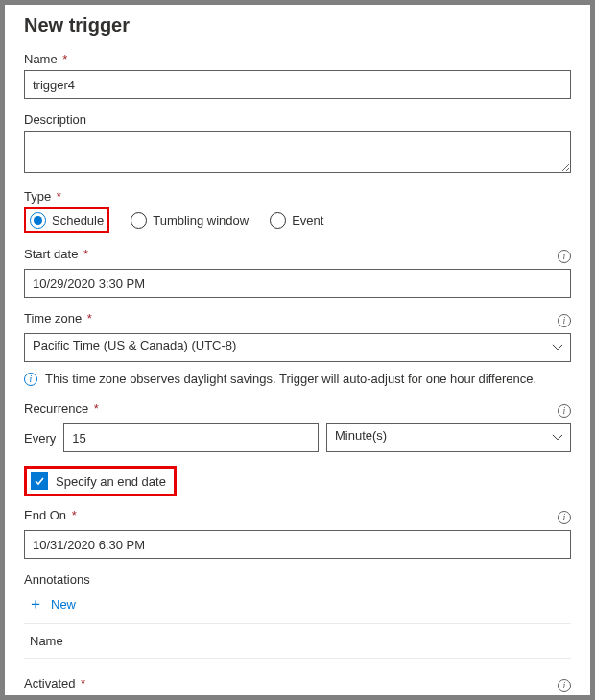  Describe the element at coordinates (63, 605) in the screenshot. I see `add-annotation-label: New` at that location.